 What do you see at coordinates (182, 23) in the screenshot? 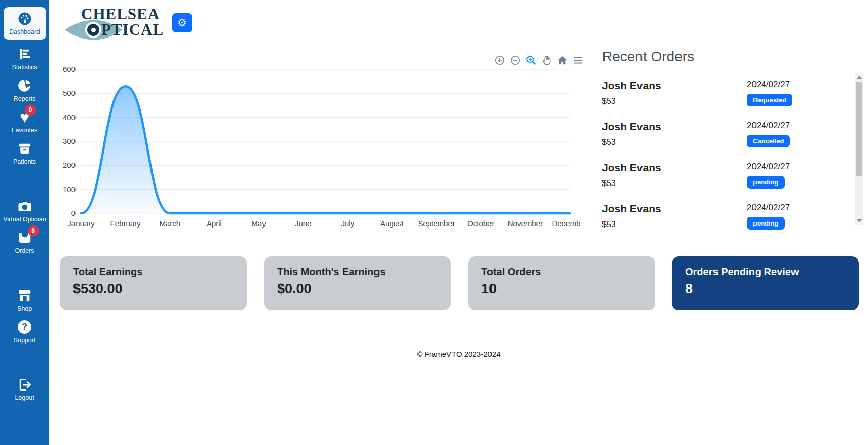
I see `settings-button: ⚙` at bounding box center [182, 23].